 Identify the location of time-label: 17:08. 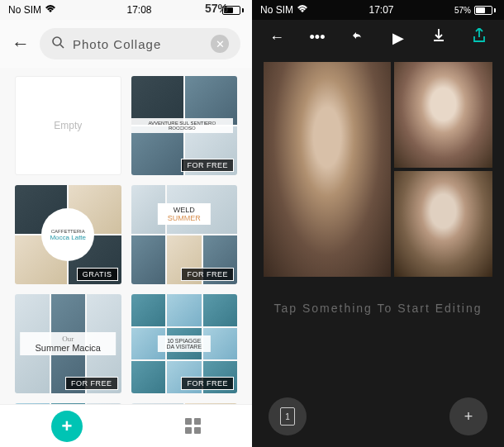
(139, 10).